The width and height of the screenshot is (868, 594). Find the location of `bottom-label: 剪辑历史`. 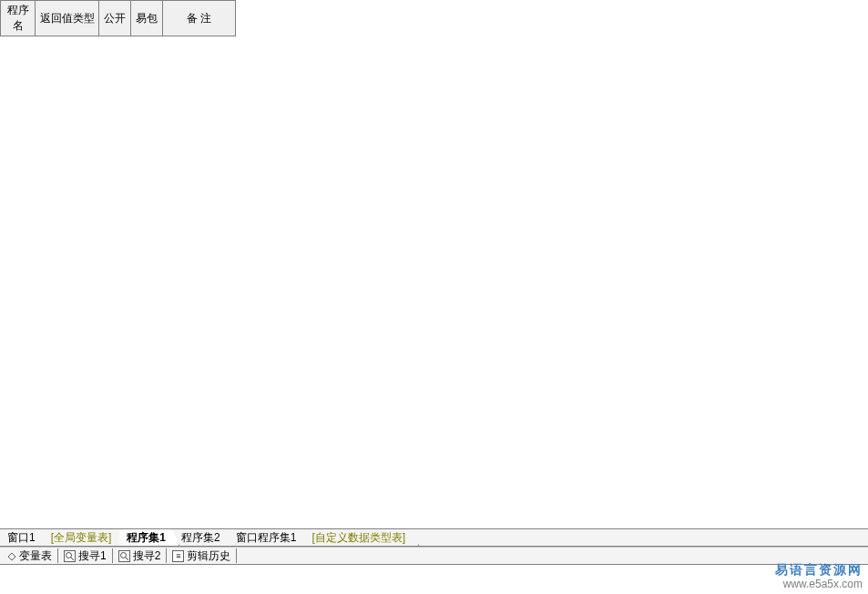

bottom-label: 剪辑历史 is located at coordinates (209, 556).